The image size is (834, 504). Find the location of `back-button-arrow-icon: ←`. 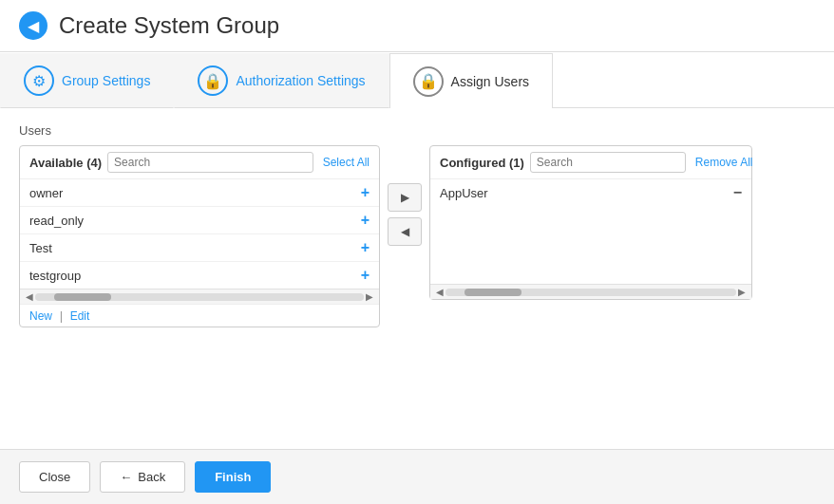

back-button-arrow-icon: ← is located at coordinates (125, 476).